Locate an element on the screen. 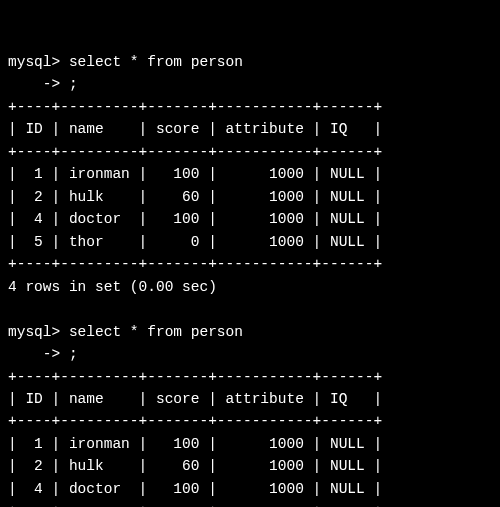 This screenshot has width=500, height=507. sql-query-2-line-2: ; is located at coordinates (68, 354).